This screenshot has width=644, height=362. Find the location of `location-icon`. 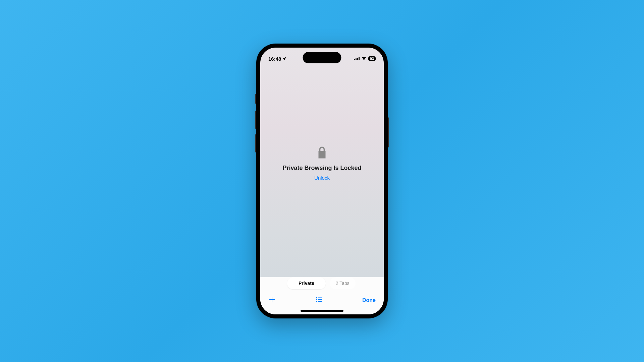

location-icon is located at coordinates (284, 59).